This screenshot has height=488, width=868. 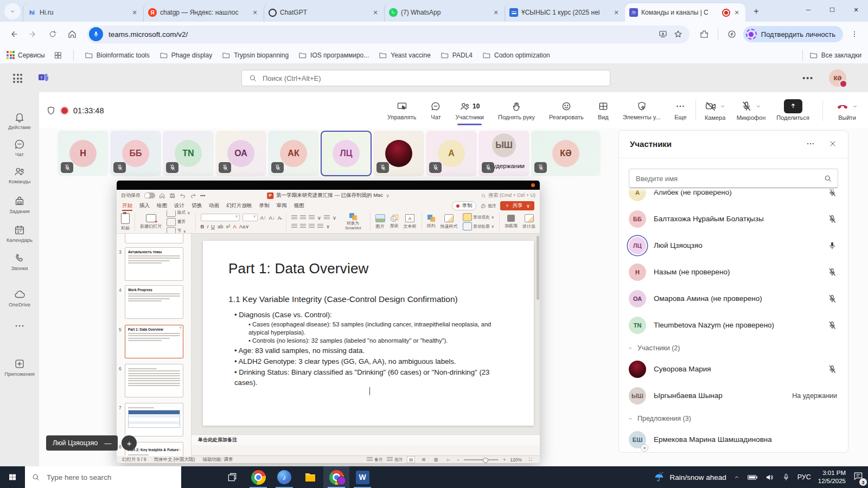 What do you see at coordinates (854, 34) in the screenshot?
I see `browser-menu-icon` at bounding box center [854, 34].